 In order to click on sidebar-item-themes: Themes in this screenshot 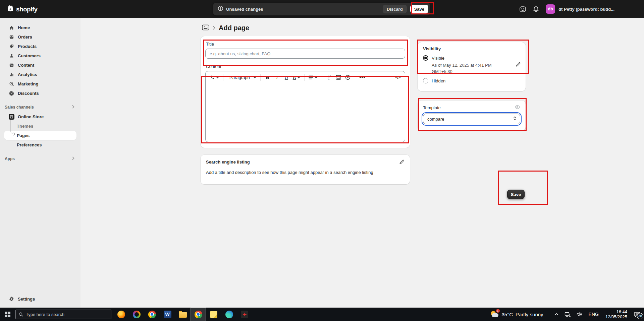, I will do `click(40, 126)`.